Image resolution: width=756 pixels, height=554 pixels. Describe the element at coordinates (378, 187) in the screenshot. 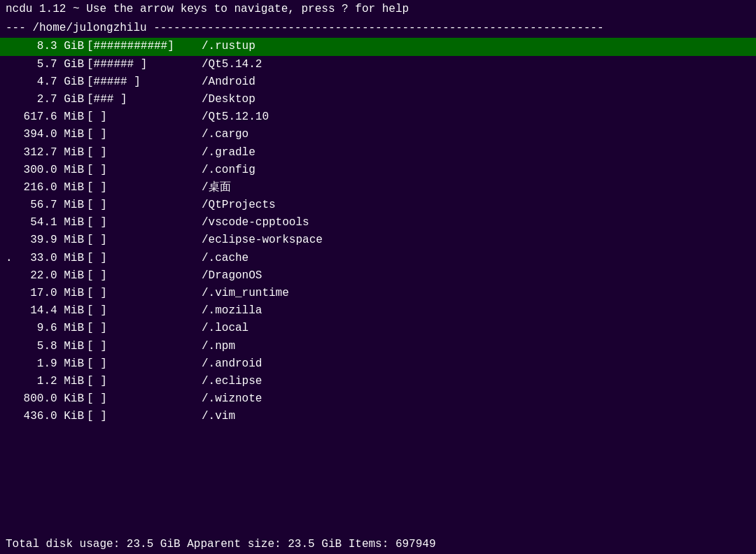

I see `table-row: 216.0 MiB [ ] /桌面` at that location.